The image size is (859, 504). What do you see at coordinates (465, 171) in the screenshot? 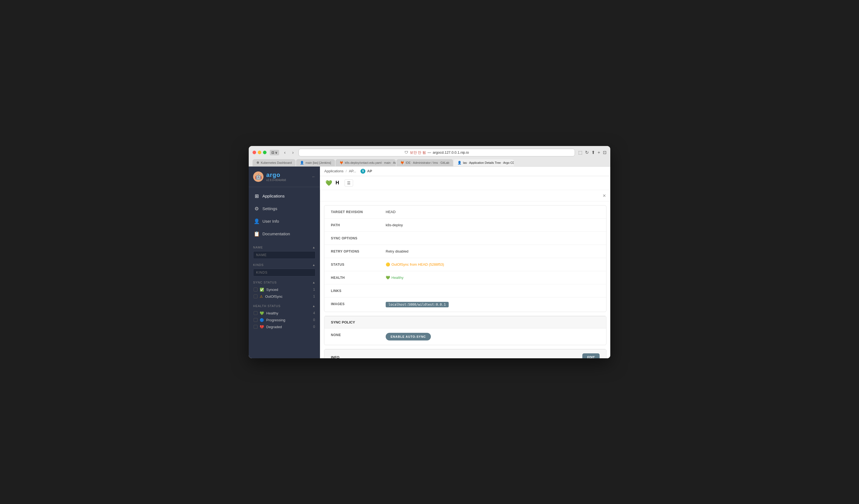
I see `app-header: Applications / AP... ℹ AP` at bounding box center [465, 171].